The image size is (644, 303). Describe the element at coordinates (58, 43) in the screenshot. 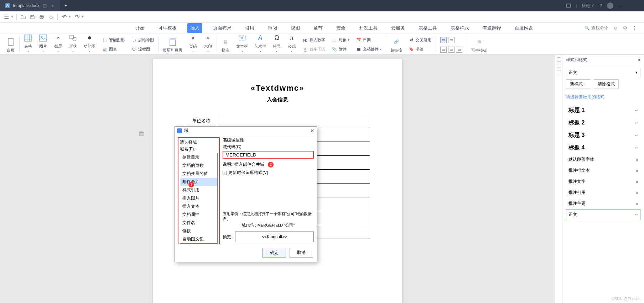

I see `screenshot-button: ✂截屏▾` at that location.